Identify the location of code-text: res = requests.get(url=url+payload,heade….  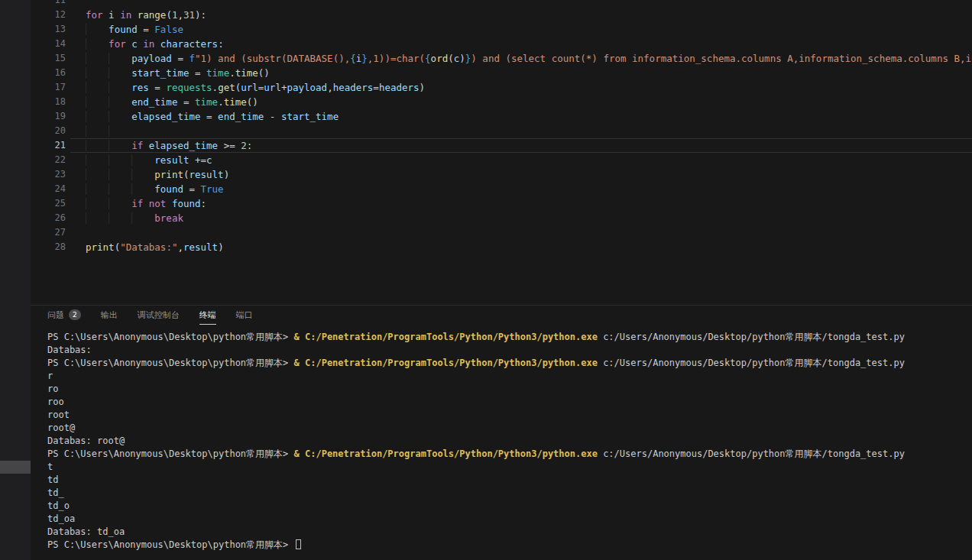
(521, 87).